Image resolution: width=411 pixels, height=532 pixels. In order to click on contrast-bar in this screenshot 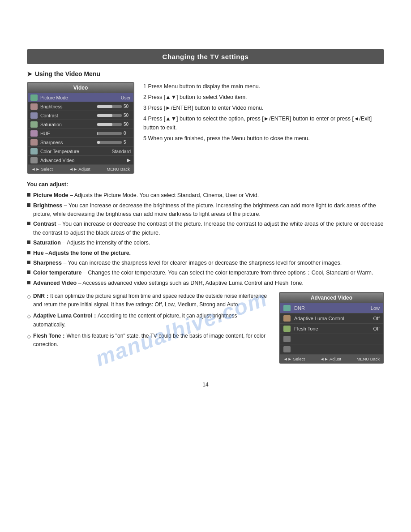, I will do `click(109, 116)`.